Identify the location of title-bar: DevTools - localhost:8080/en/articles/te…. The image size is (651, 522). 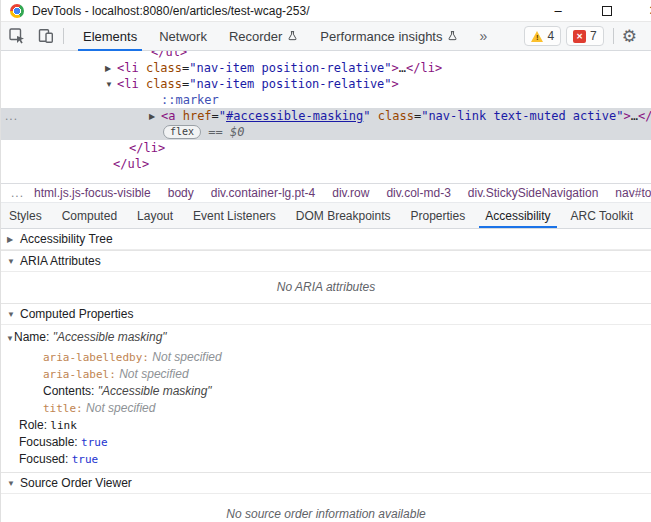
(326, 11).